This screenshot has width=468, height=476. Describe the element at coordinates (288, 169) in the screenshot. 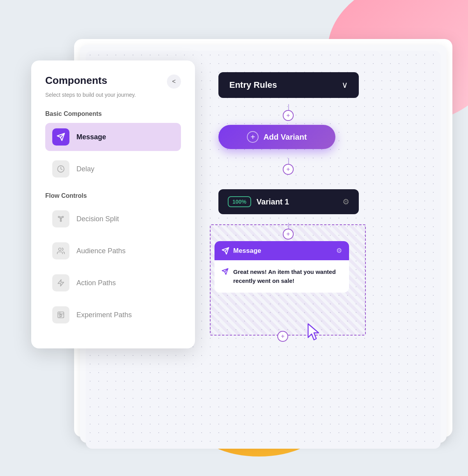

I see `connector-circle-2: +` at that location.